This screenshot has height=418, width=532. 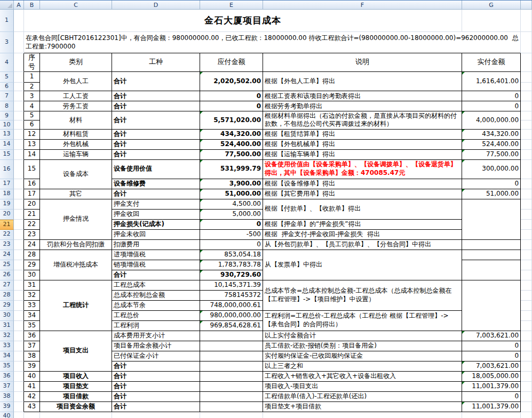 I want to click on cell-B34: 38, so click(x=32, y=356).